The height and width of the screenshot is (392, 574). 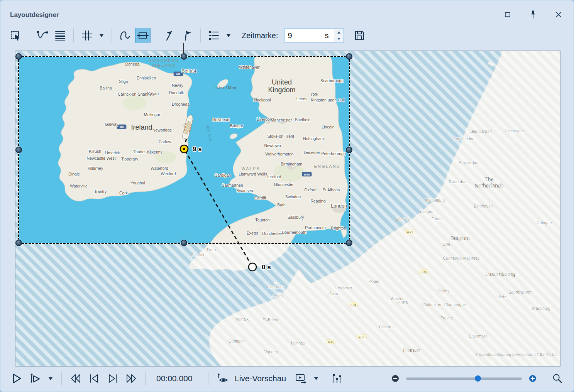 What do you see at coordinates (113, 378) in the screenshot?
I see `step-forward-button` at bounding box center [113, 378].